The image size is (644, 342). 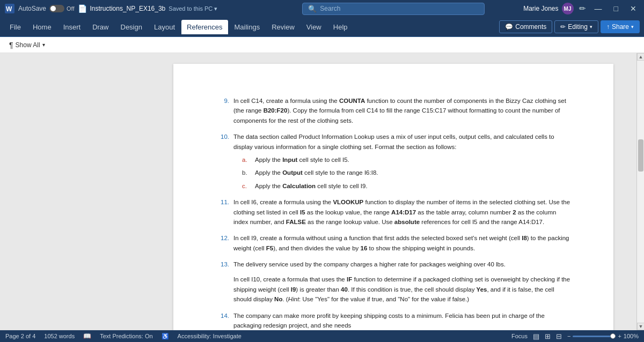 I want to click on scroll-down-arrow: ▼, so click(x=641, y=326).